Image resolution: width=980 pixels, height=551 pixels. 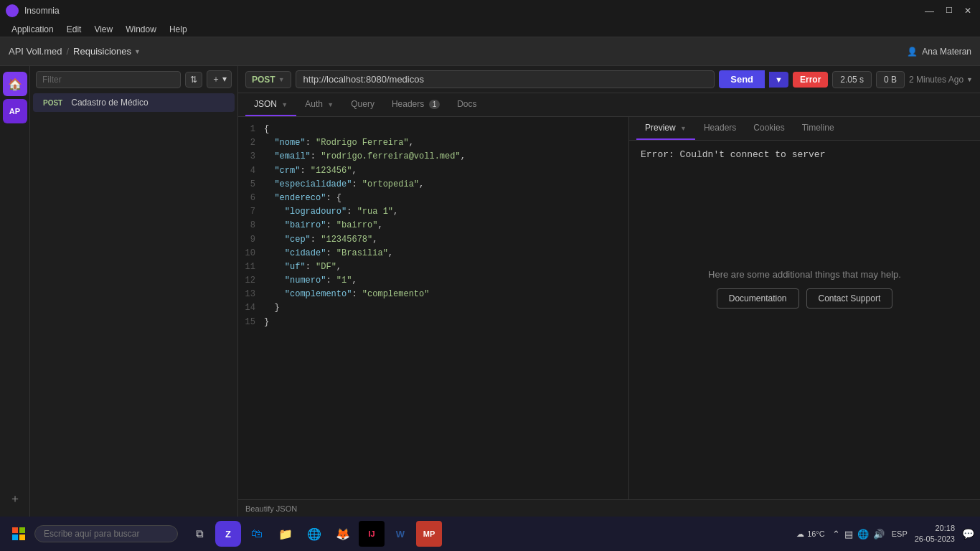 I want to click on chevron-down-icon: ▼, so click(x=138, y=52).